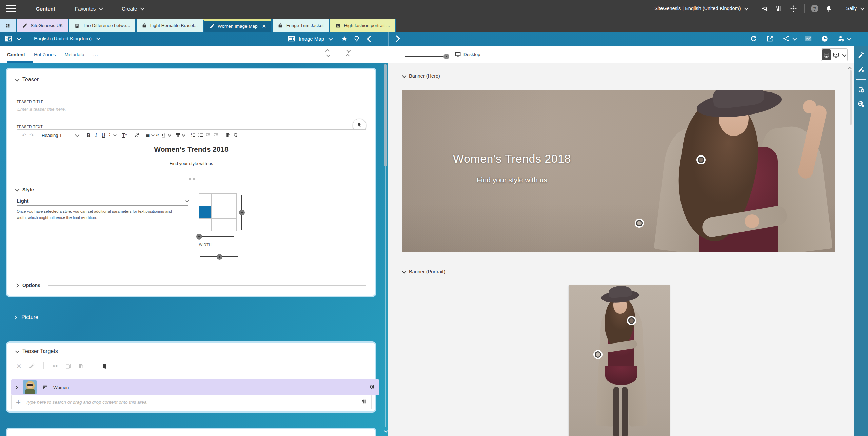 The width and height of the screenshot is (868, 436). Describe the element at coordinates (104, 366) in the screenshot. I see `open-in-tab-icon` at that location.